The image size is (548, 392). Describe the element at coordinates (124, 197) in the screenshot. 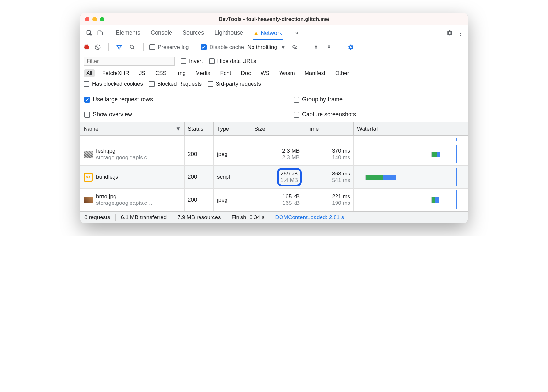

I see `row-name: brrto.jpg` at that location.